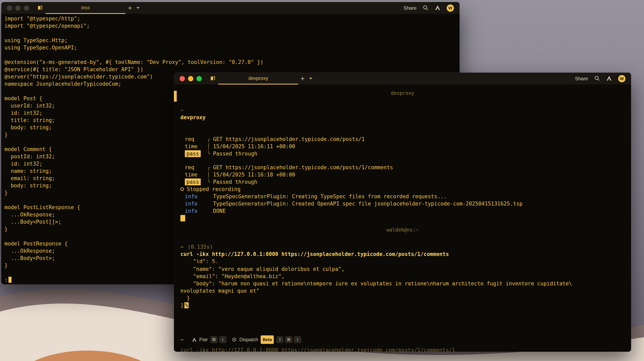  What do you see at coordinates (402, 167) in the screenshot?
I see `request-line: req╭GET https://jsonplaceholder.typicode…` at bounding box center [402, 167].